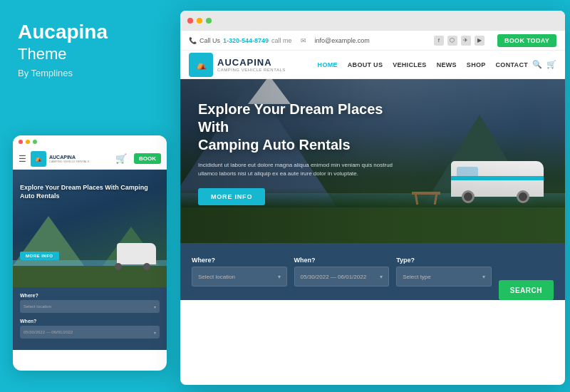 This screenshot has height=392, width=570. I want to click on site-header-top: 📞 Call Us 1-320-544-8749 call me ✉ info@…, so click(373, 41).